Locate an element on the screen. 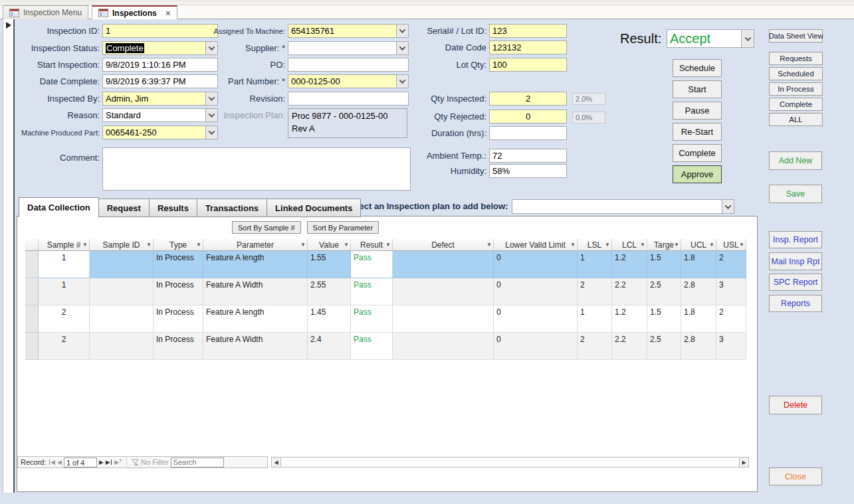 Image resolution: width=854 pixels, height=504 pixels. nav-new-record-icon: ▶* is located at coordinates (118, 462).